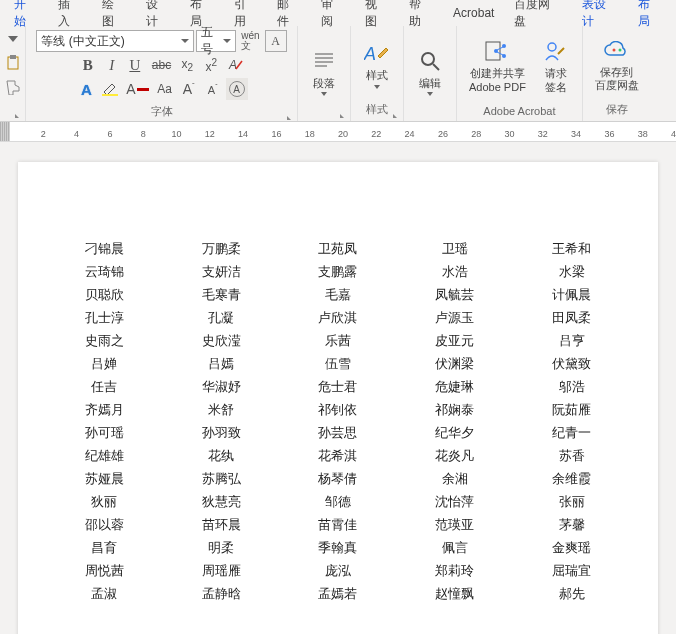 This screenshot has width=676, height=634. What do you see at coordinates (520, 74) in the screenshot?
I see `acrobat-group: 创建并共享Adobe PDF 请求签名 Adobe Acrobat` at bounding box center [520, 74].